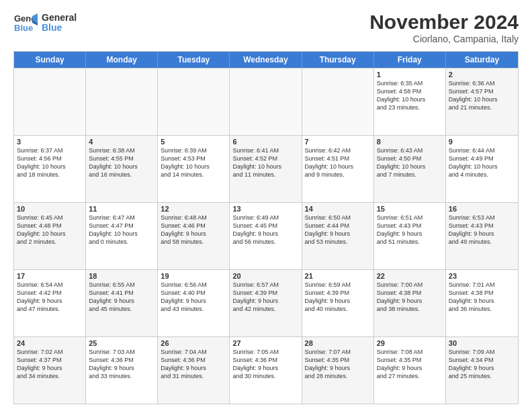 This screenshot has width=532, height=411. Describe the element at coordinates (410, 95) in the screenshot. I see `day-info: Sunrise: 6:35 AM Sunset: 4:58 PM Dayligh…` at that location.